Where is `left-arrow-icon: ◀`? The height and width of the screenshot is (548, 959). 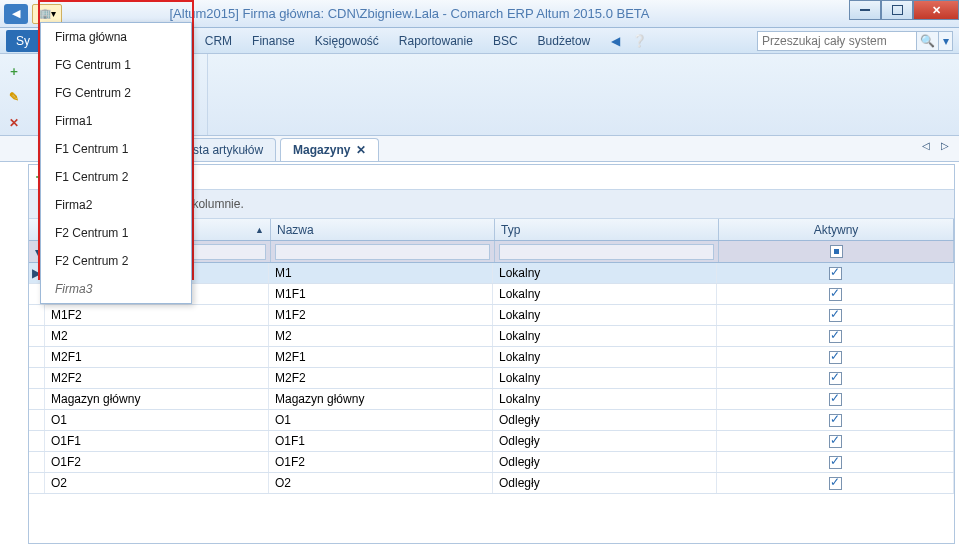
left-arrow-icon: ◀ is located at coordinates (615, 41).